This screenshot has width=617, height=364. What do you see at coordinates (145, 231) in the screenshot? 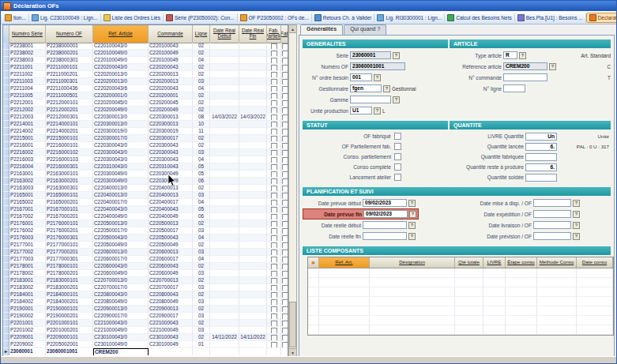
I see `grid-row: P2176002P2176000201C220500017/0C22050001…` at bounding box center [145, 231].